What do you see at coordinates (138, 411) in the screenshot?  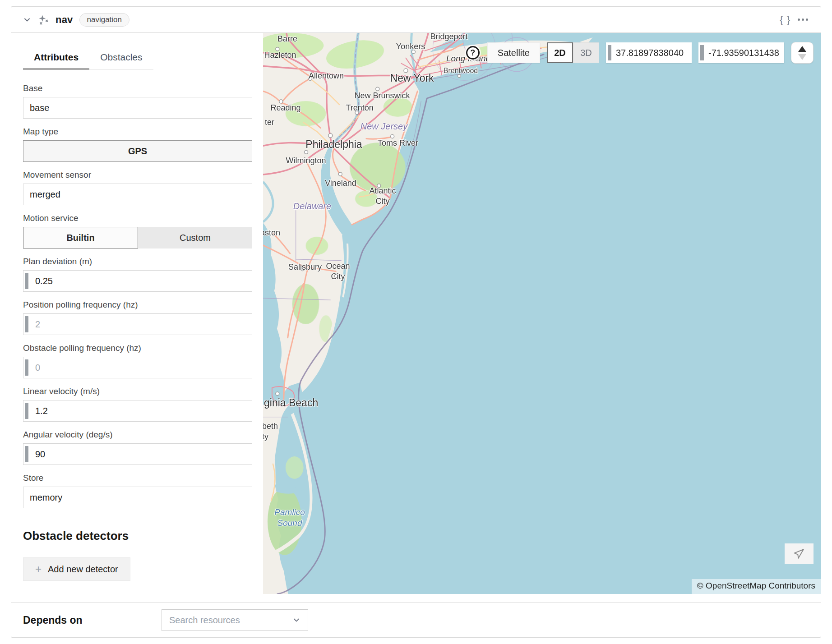 I see `linear-velocity-field` at bounding box center [138, 411].